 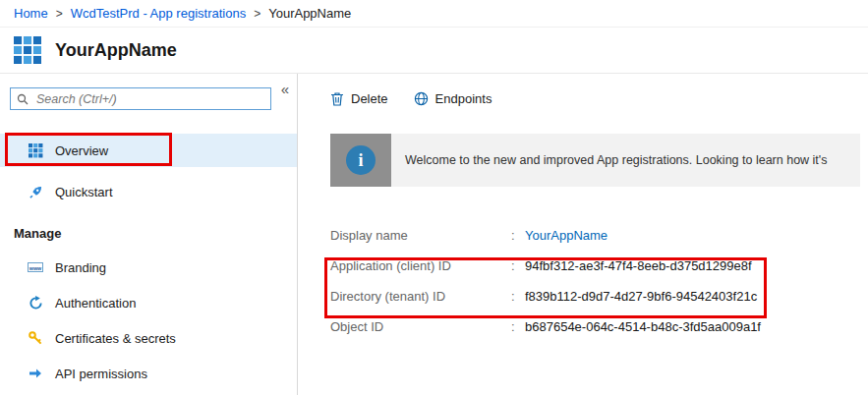 What do you see at coordinates (600, 326) in the screenshot?
I see `field-row-object-id: Object ID : b687654e-064c-4514-b48c-3fd5…` at bounding box center [600, 326].